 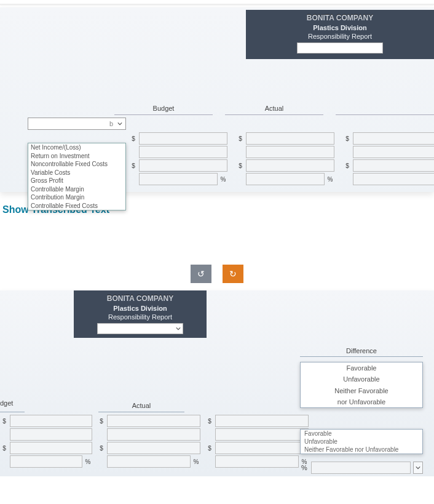 I want to click on option-item: Return on Investment, so click(x=77, y=156).